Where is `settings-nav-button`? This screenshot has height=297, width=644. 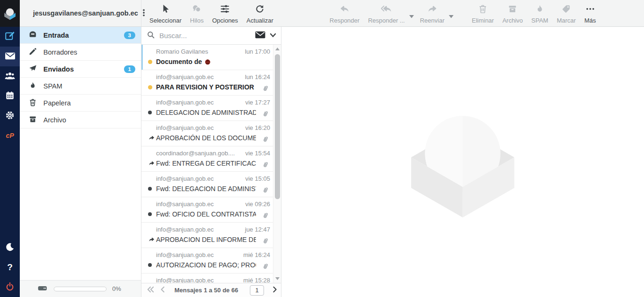
settings-nav-button is located at coordinates (10, 116).